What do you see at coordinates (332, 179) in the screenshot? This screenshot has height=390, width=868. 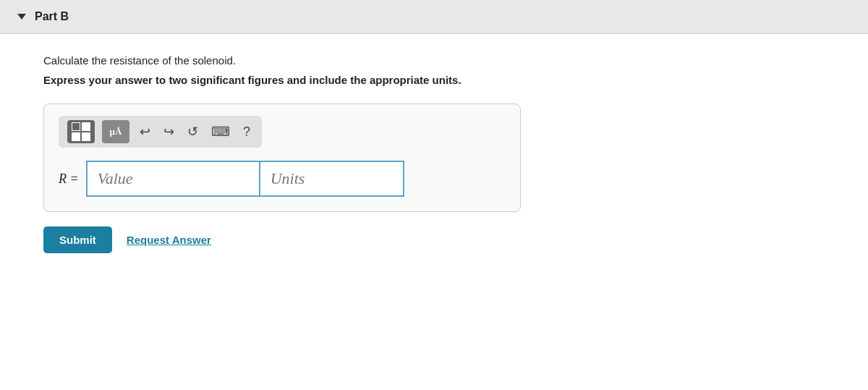 I see `units-input` at bounding box center [332, 179].